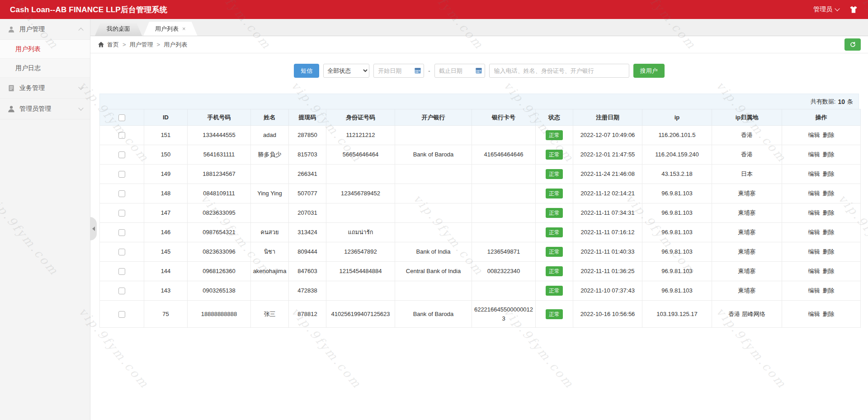  I want to click on status-select: 全部状态, so click(346, 71).